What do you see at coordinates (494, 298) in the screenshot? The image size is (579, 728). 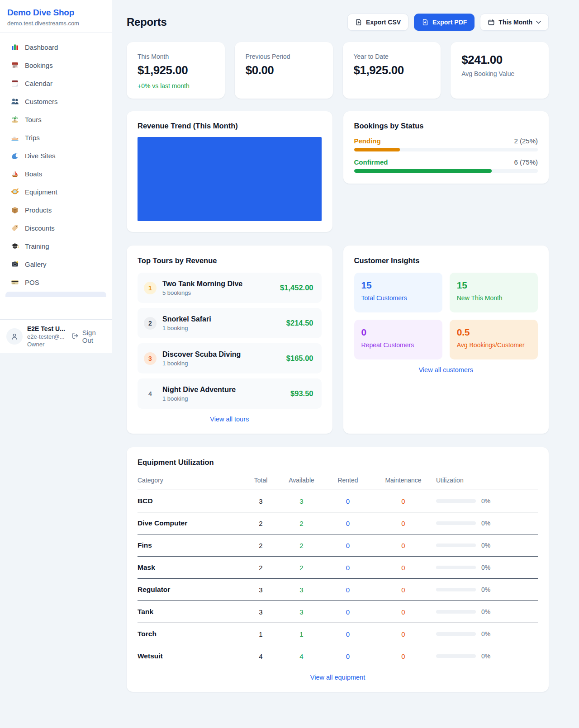 I see `tile-label: New This Month` at bounding box center [494, 298].